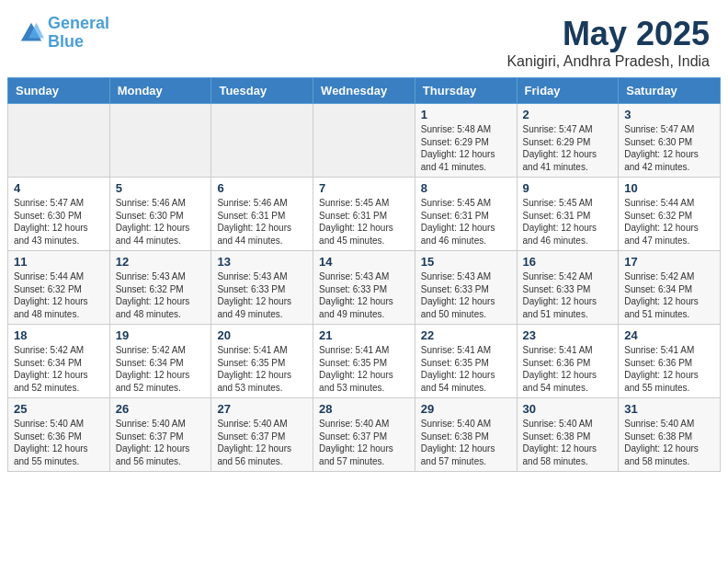  I want to click on calendar-cell: 26Sunrise: 5:40 AM Sunset: 6:37 PM Dayli…, so click(160, 435).